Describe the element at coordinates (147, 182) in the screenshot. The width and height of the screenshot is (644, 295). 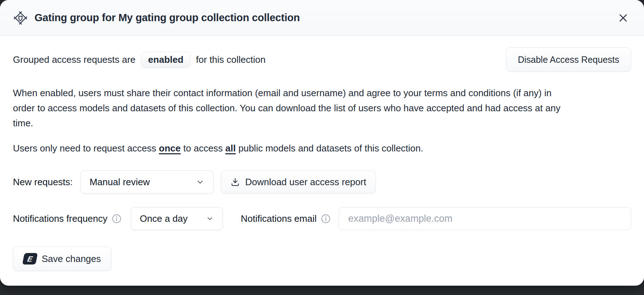
I see `new-requests-select: Manual review` at that location.